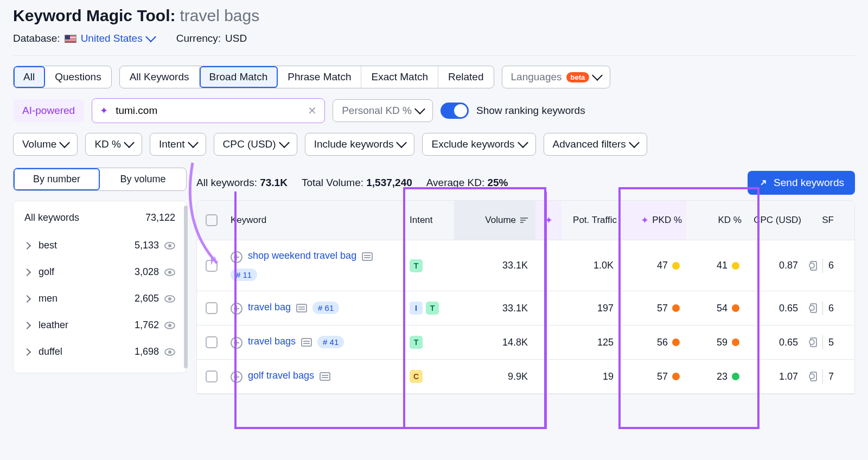 The height and width of the screenshot is (460, 868). Describe the element at coordinates (46, 144) in the screenshot. I see `volume-filter: Volume` at that location.